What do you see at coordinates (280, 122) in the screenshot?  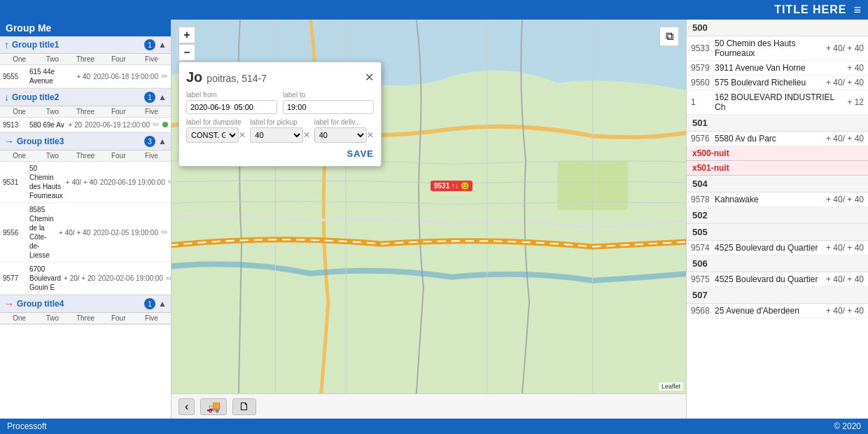 I see `popup-pickup-label: label for pickup` at bounding box center [280, 122].